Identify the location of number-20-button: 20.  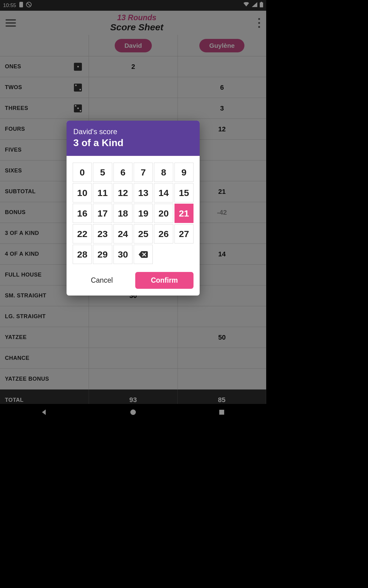
(163, 213).